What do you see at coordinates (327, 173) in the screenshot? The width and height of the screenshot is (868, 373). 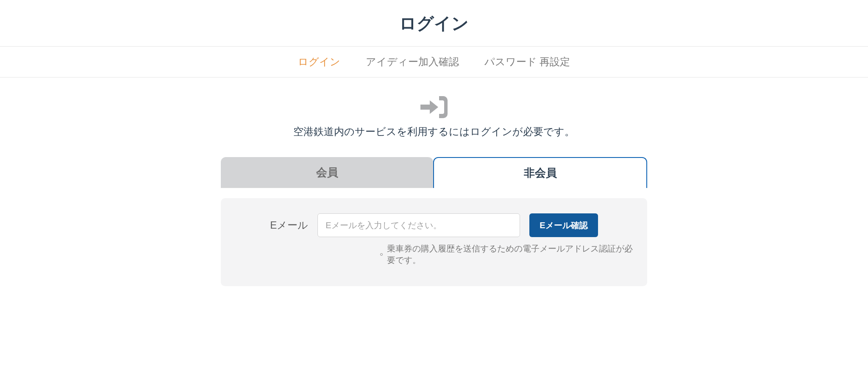 I see `tab-member: 会員` at bounding box center [327, 173].